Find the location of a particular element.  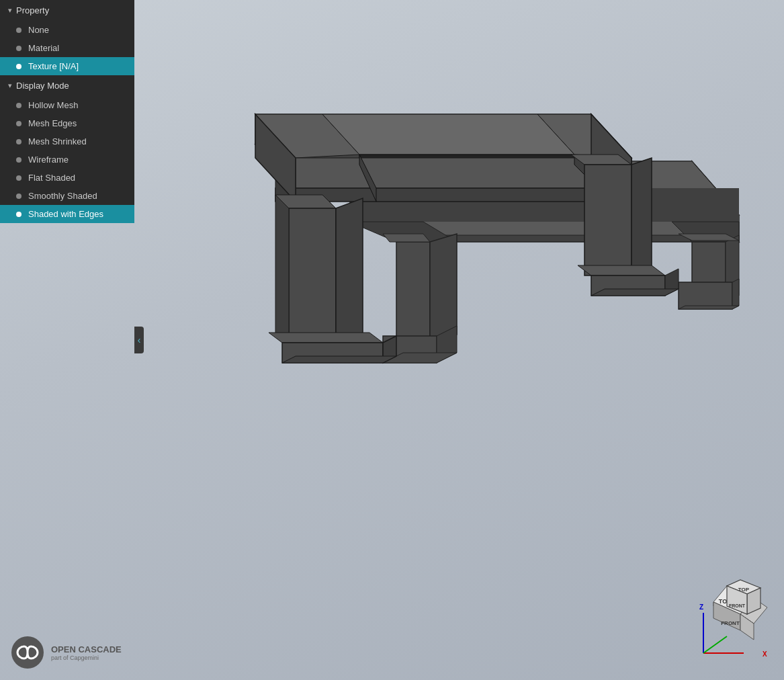

shaded-edges-label: Shaded with Edges is located at coordinates (66, 214).